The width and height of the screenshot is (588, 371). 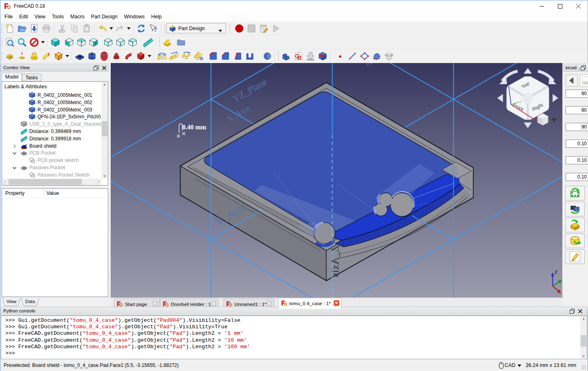 I want to click on polar-pattern-button, so click(x=186, y=56).